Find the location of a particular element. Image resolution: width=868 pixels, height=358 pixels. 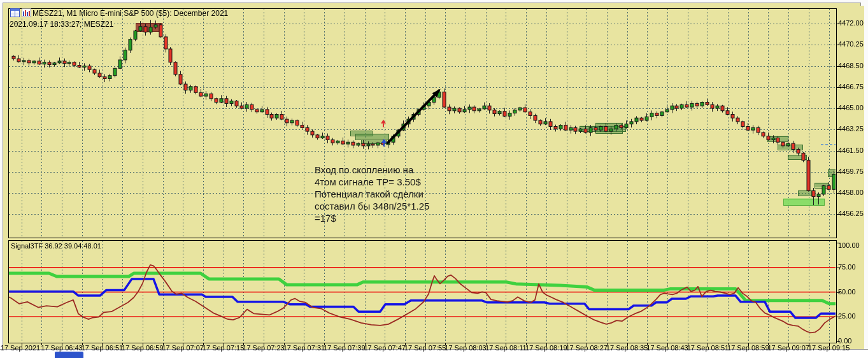

indicator-axis-label: 50.00 is located at coordinates (847, 292).